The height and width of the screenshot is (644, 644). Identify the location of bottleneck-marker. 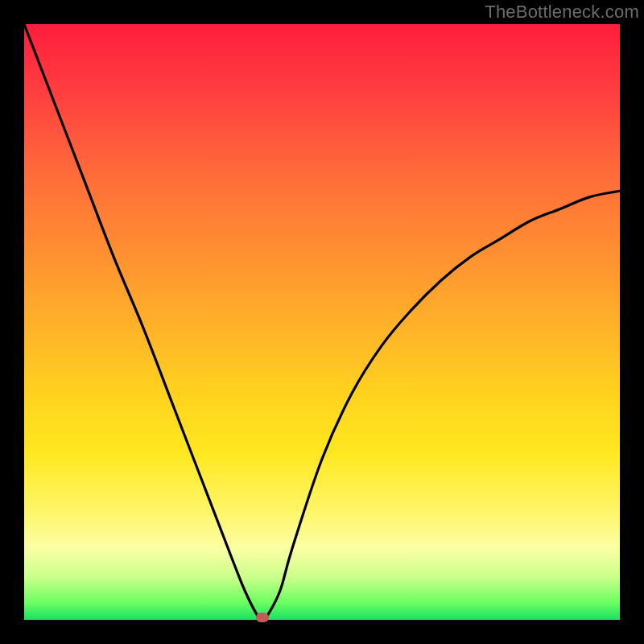
(262, 617).